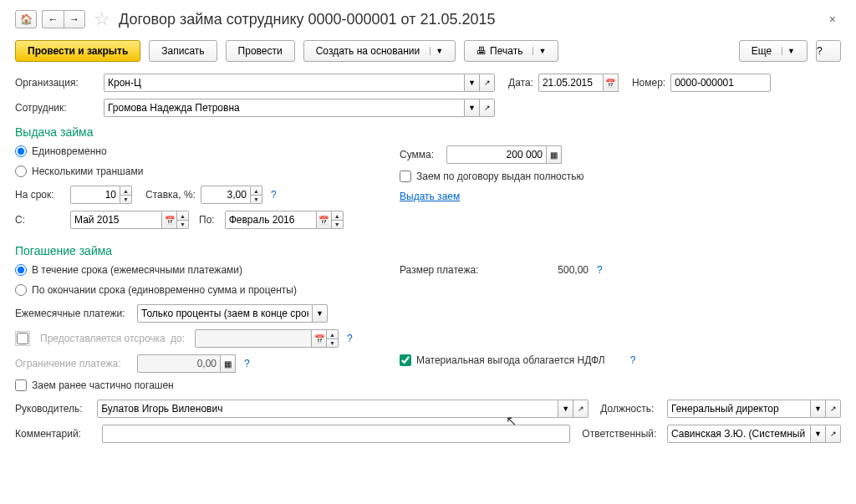 This screenshot has width=856, height=504. What do you see at coordinates (578, 83) in the screenshot?
I see `date-combo: 📅` at bounding box center [578, 83].